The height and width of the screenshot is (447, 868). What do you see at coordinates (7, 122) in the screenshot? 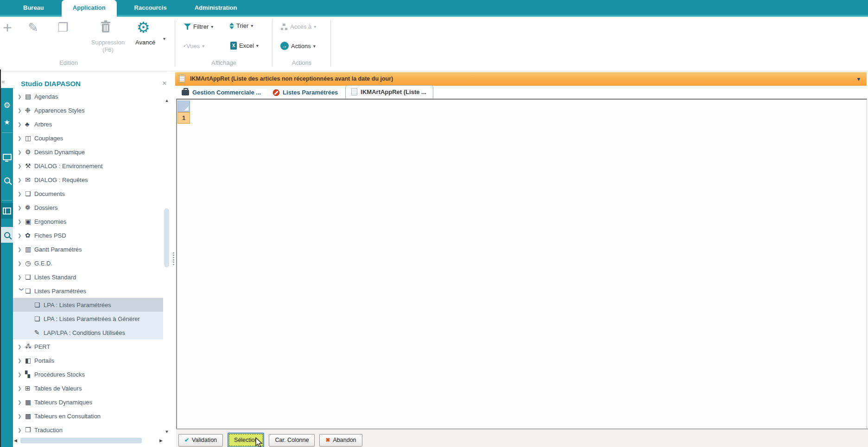
I see `strip-button-favorites: ★` at bounding box center [7, 122].